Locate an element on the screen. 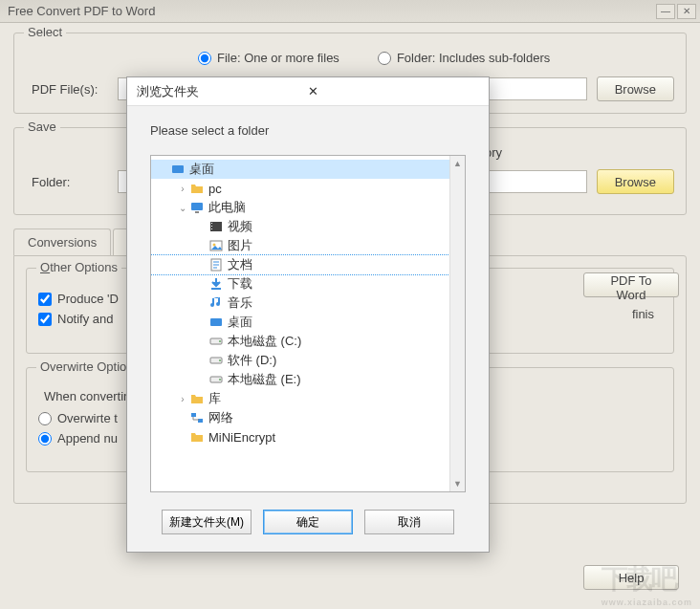 The width and height of the screenshot is (700, 609). tree-item-label: 网络 is located at coordinates (221, 418).